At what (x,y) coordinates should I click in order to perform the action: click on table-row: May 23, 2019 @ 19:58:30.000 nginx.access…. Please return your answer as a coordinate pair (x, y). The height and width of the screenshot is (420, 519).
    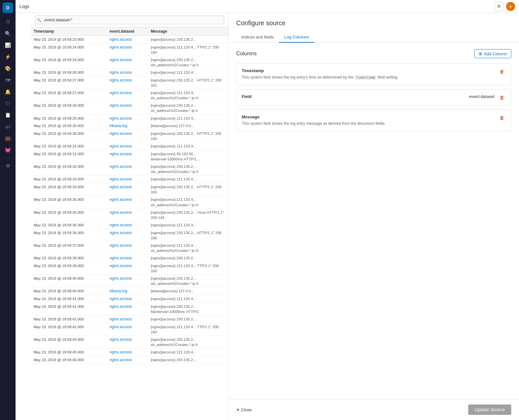
    Looking at the image, I should click on (129, 136).